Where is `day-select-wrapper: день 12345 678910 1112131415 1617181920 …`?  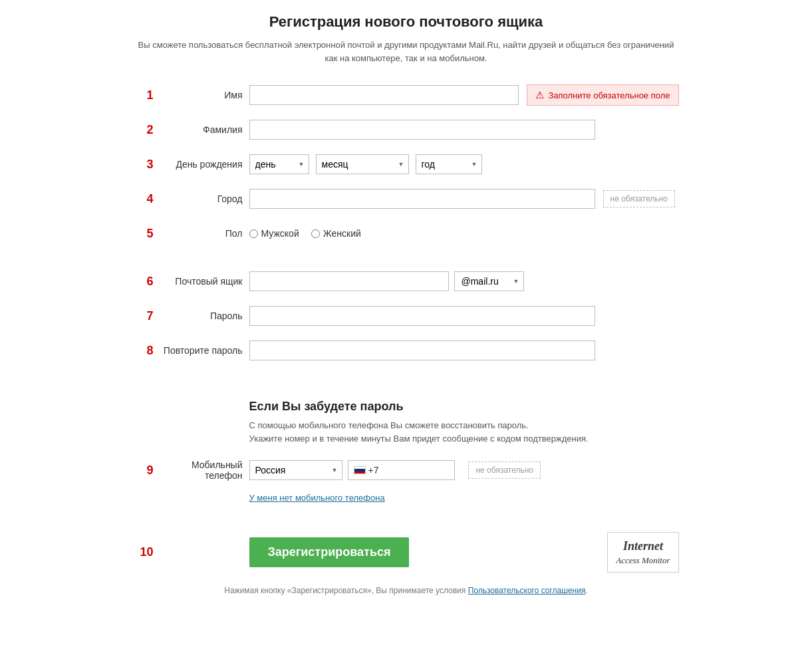 day-select-wrapper: день 12345 678910 1112131415 1617181920 … is located at coordinates (279, 164).